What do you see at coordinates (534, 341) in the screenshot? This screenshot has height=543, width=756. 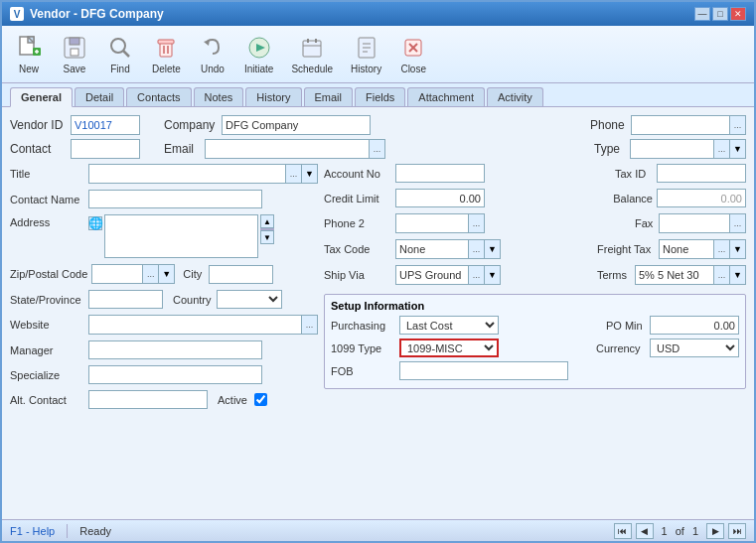 I see `setup-section: Setup Information Purchasing Last Cost P…` at bounding box center [534, 341].